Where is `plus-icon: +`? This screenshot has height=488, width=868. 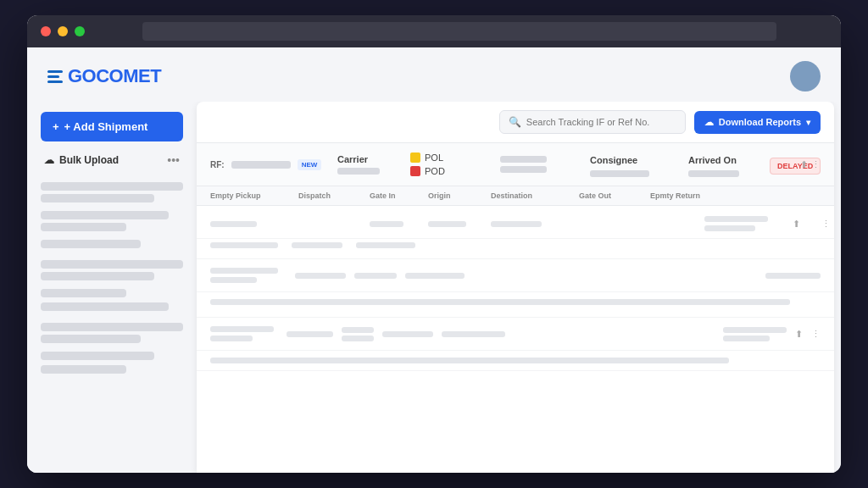
plus-icon: + is located at coordinates (56, 127).